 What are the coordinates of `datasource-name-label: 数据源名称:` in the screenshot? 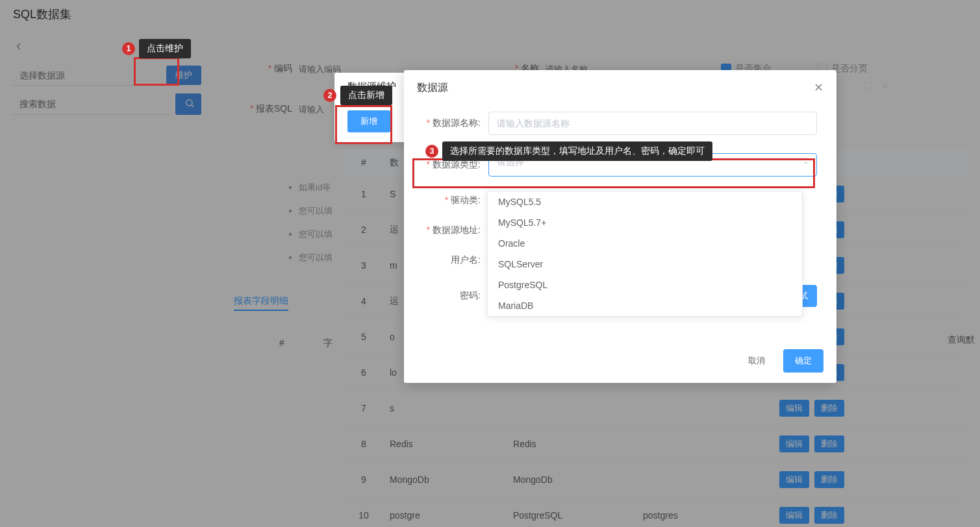 It's located at (456, 123).